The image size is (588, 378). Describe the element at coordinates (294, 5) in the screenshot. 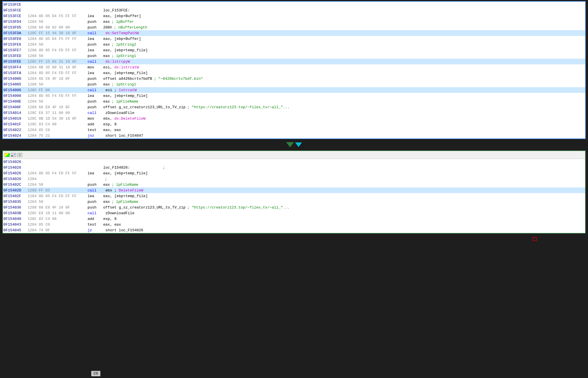

I see `disasm-line-1: 0F153FCE` at that location.